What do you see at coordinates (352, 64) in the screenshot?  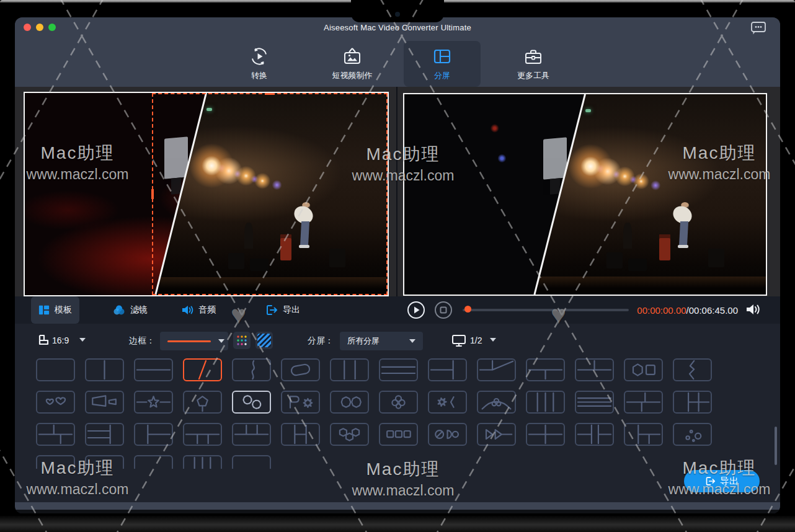 I see `tab-short-video: 短视频制作` at bounding box center [352, 64].